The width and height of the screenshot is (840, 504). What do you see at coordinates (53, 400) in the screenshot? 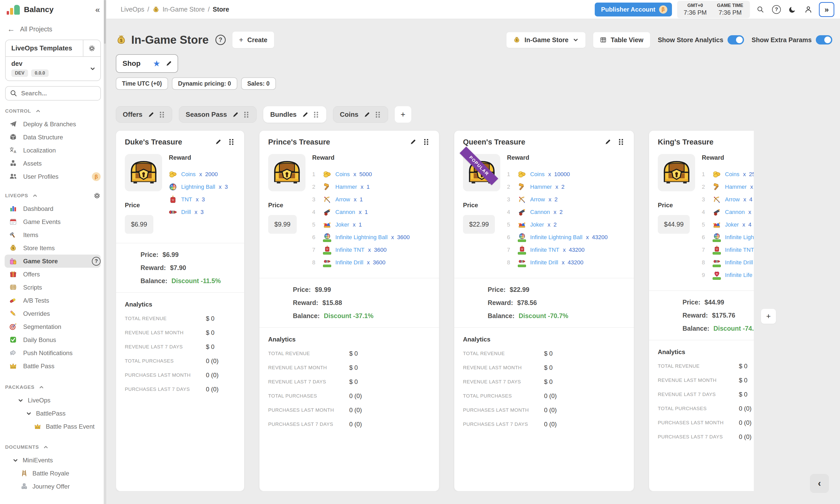
I see `tree-item-liveops: LiveOps` at bounding box center [53, 400].